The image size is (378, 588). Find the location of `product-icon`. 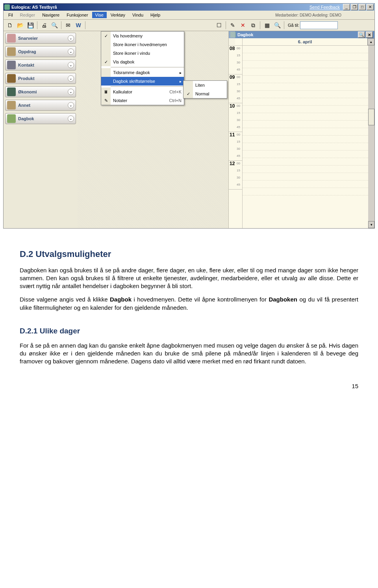

product-icon is located at coordinates (11, 78).